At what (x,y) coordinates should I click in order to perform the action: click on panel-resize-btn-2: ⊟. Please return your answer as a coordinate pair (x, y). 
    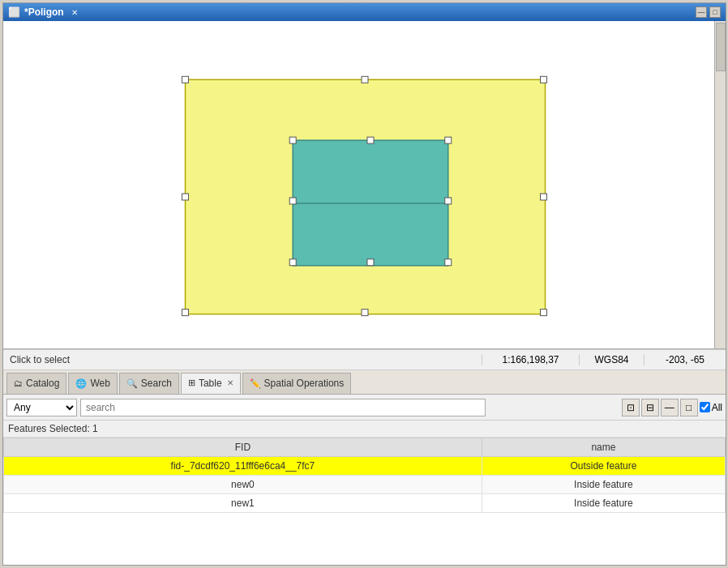
    Looking at the image, I should click on (650, 408).